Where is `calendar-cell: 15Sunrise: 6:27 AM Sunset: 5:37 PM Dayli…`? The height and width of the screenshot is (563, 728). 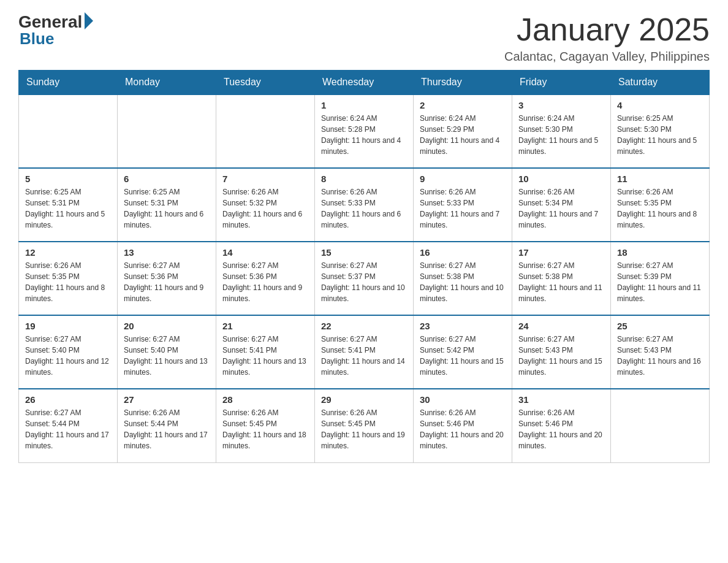 calendar-cell: 15Sunrise: 6:27 AM Sunset: 5:37 PM Dayli… is located at coordinates (364, 278).